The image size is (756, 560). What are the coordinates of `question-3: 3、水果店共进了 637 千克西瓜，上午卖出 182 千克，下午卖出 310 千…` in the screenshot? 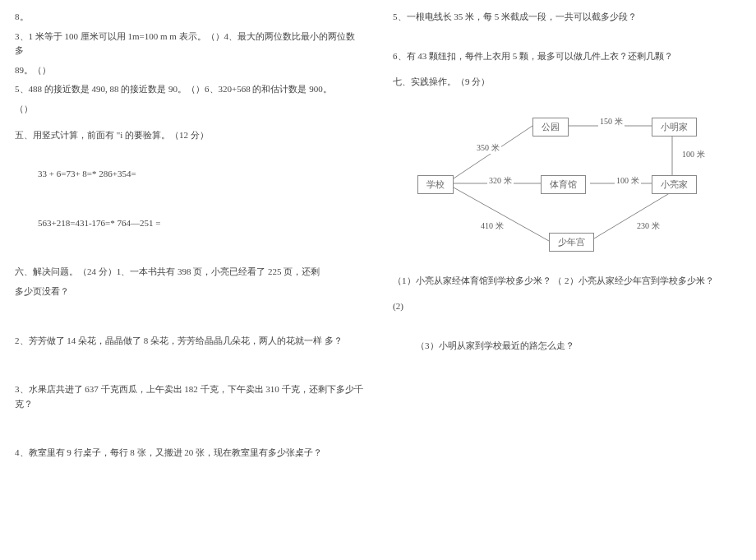 It's located at (189, 396).